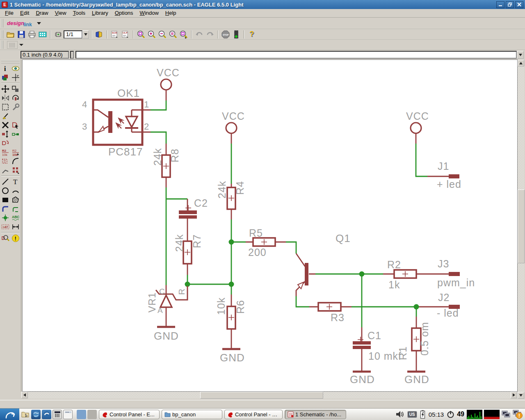 The width and height of the screenshot is (525, 420). What do you see at coordinates (16, 182) in the screenshot?
I see `text-tool: T` at bounding box center [16, 182].